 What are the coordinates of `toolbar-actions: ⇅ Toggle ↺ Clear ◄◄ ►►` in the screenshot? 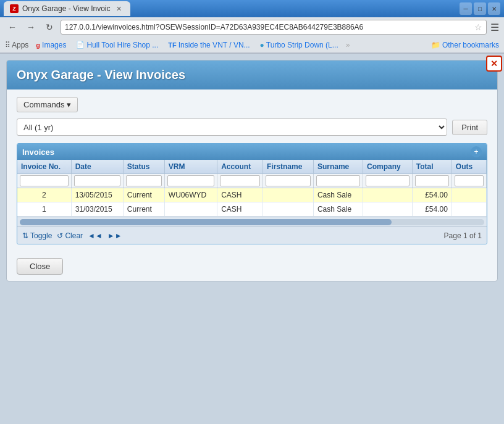 It's located at (72, 236).